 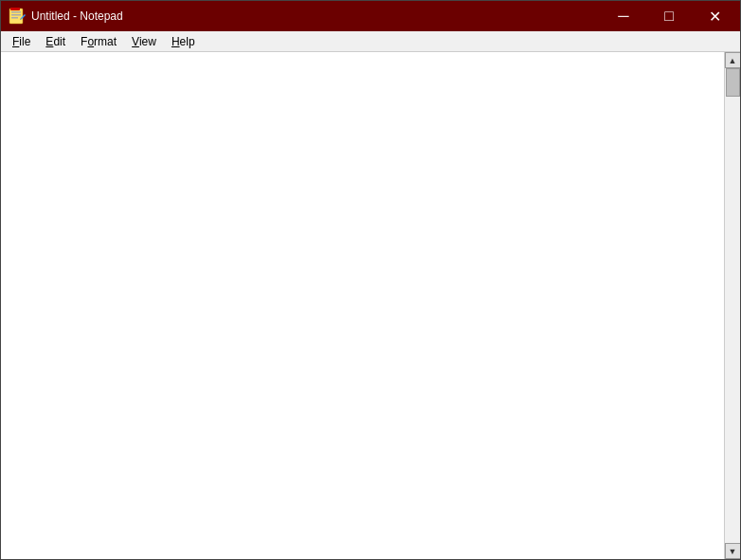 What do you see at coordinates (184, 42) in the screenshot?
I see `menu-item-help: Help` at bounding box center [184, 42].